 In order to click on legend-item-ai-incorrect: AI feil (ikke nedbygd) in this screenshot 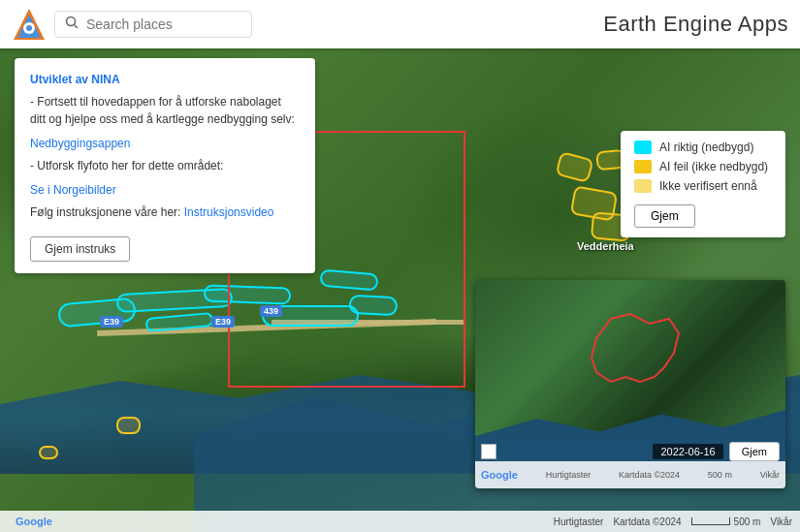, I will do `click(703, 167)`.